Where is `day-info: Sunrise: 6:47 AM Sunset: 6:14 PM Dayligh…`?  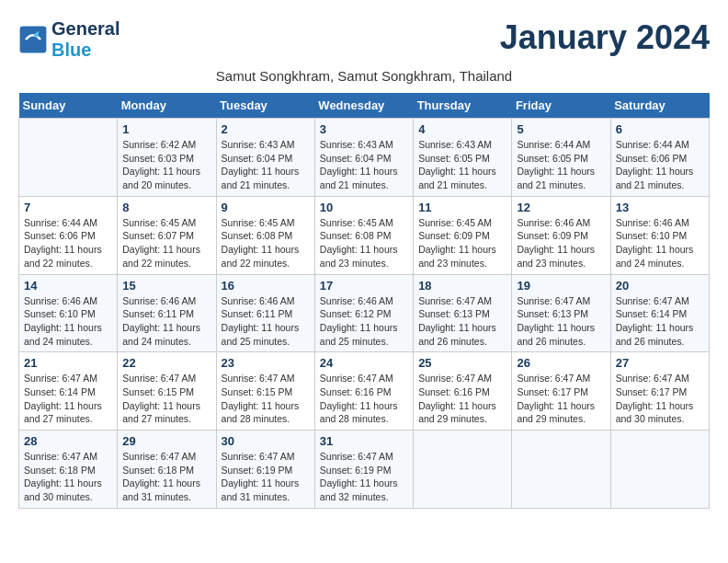 day-info: Sunrise: 6:47 AM Sunset: 6:14 PM Dayligh… is located at coordinates (68, 399).